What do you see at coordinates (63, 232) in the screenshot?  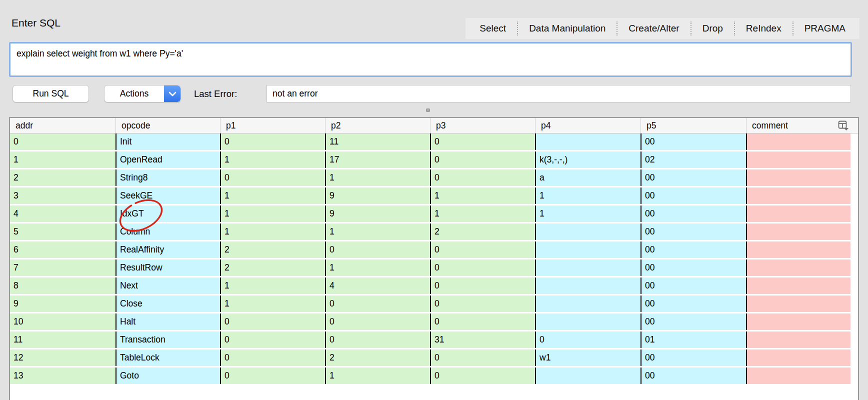 I see `cell-addr: 5` at bounding box center [63, 232].